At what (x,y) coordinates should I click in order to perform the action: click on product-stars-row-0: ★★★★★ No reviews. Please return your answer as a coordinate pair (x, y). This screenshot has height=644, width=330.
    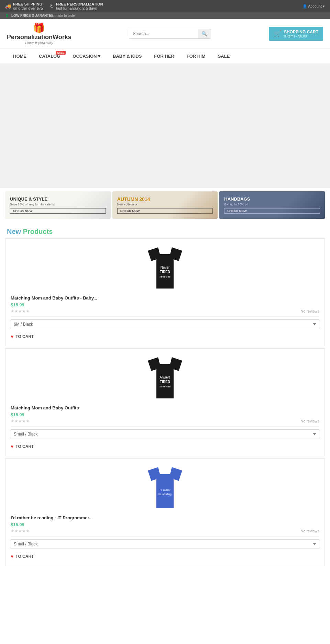
    Looking at the image, I should click on (165, 311).